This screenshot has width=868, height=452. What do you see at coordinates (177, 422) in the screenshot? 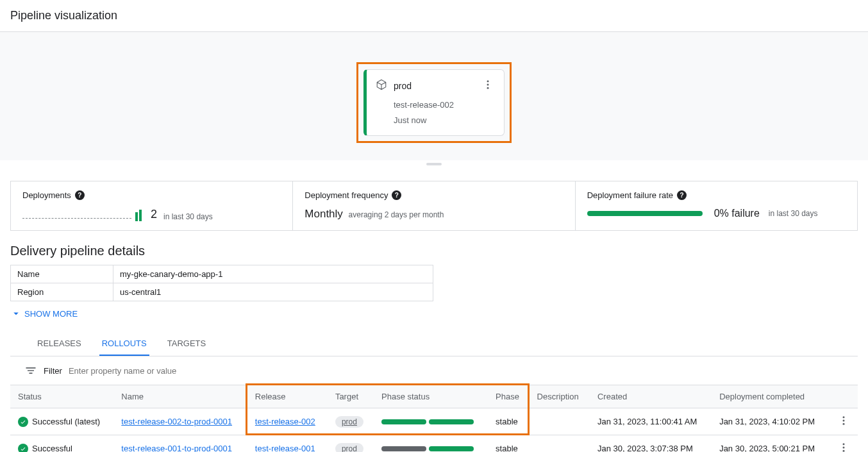
I see `rollout-name-link: test-release-002-to-prod-0001` at bounding box center [177, 422].